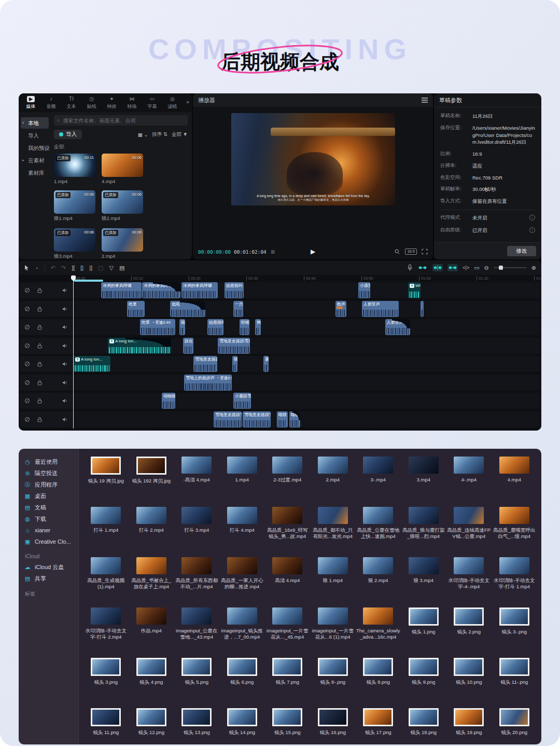  Describe the element at coordinates (423, 268) in the screenshot. I see `link-clips-icon` at that location.